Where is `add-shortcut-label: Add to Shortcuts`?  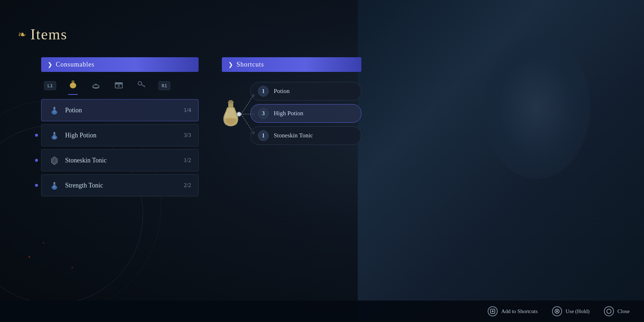 add-shortcut-label: Add to Shortcuts is located at coordinates (519, 311).